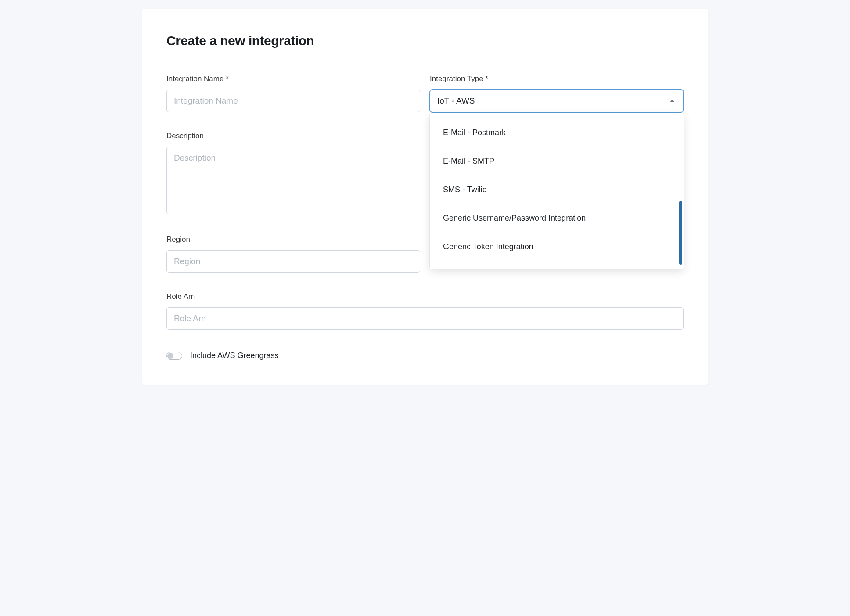  I want to click on toggle-knob, so click(170, 356).